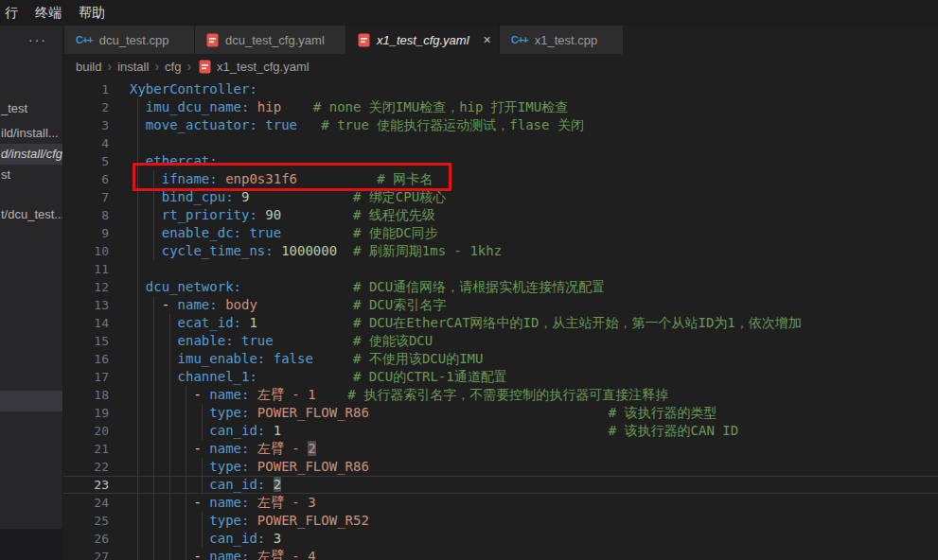 The height and width of the screenshot is (560, 938). I want to click on line-number: 22, so click(86, 467).